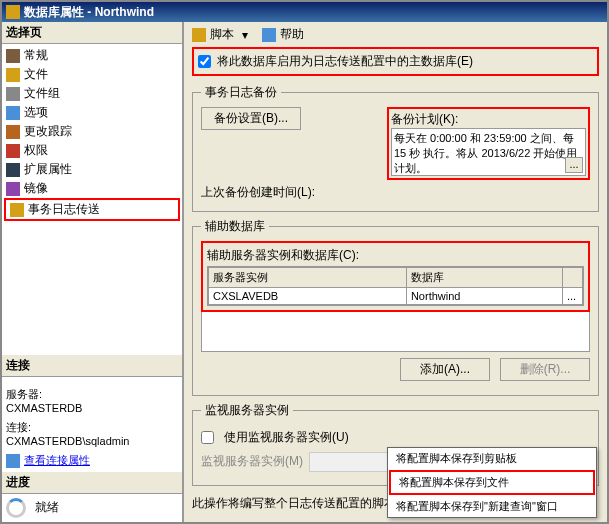 Image resolution: width=609 pixels, height=524 pixels. What do you see at coordinates (13, 12) in the screenshot?
I see `app-icon` at bounding box center [13, 12].